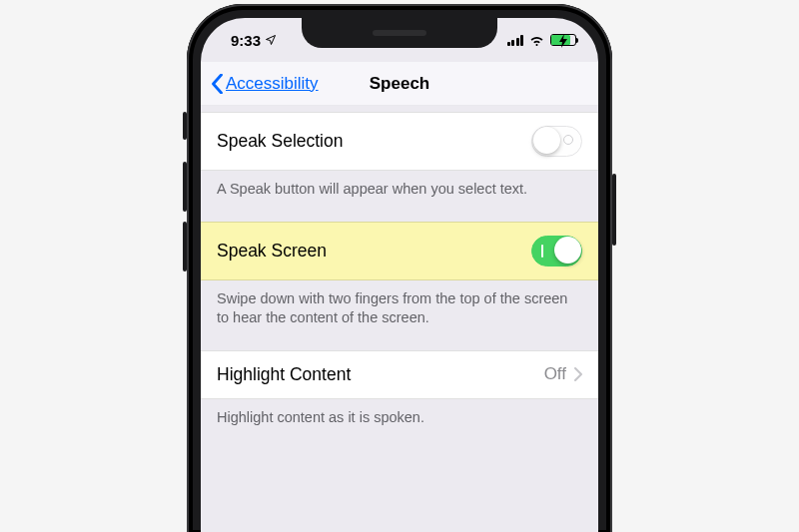  I want to click on back-button: Accessibility, so click(290, 84).